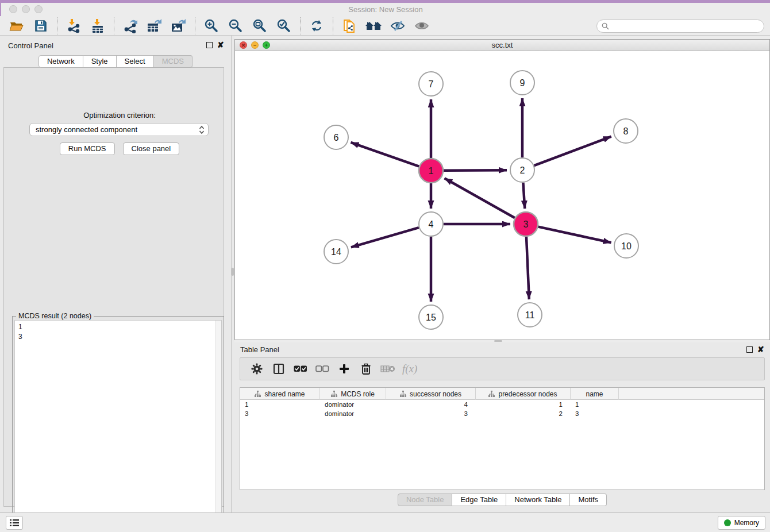  I want to click on column-header-MCDS-role: MCDS role, so click(353, 394).